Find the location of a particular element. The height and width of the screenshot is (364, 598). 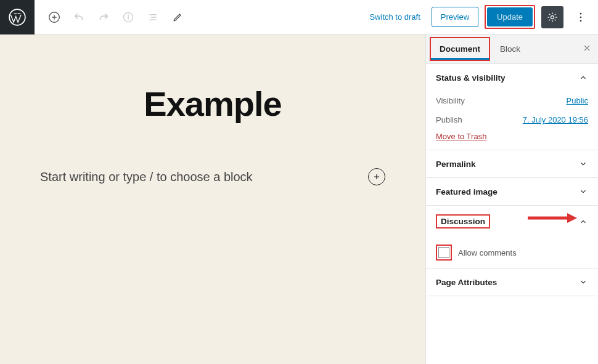

add-block-button is located at coordinates (54, 17).